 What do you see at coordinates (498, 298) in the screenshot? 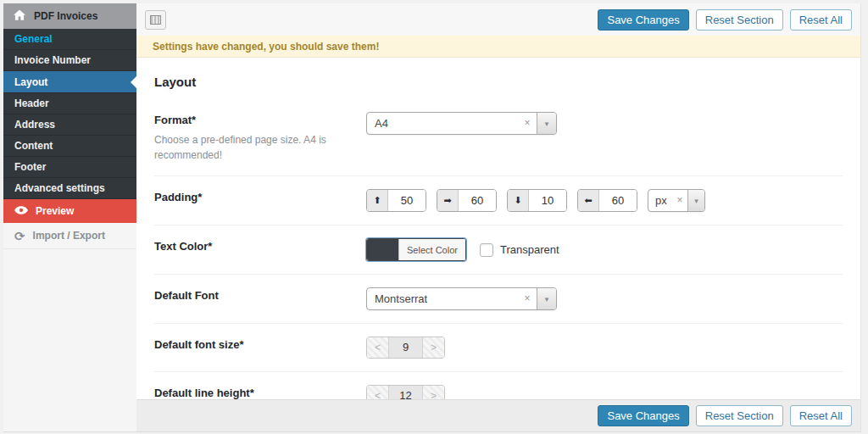
I see `field-row-default-font: Default Font Montserrat × ▾` at bounding box center [498, 298].